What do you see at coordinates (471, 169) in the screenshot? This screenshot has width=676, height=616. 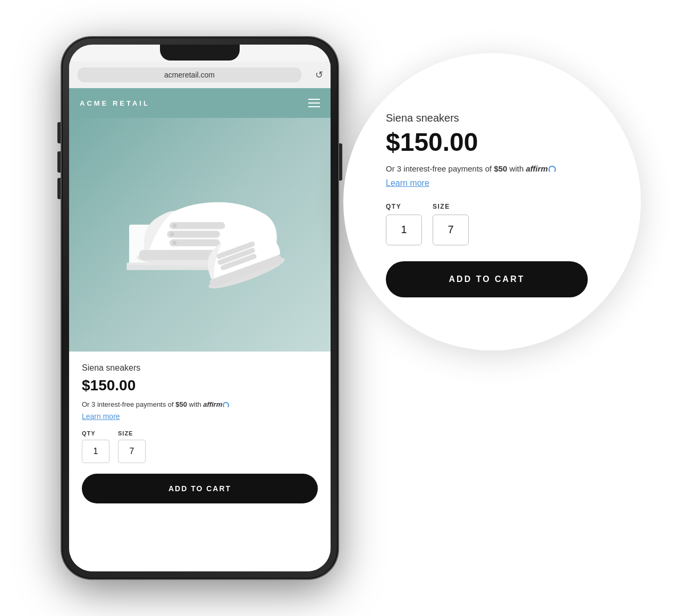 I see `zoom-affirm-text: Or 3 interest-free payments of $50 with …` at bounding box center [471, 169].